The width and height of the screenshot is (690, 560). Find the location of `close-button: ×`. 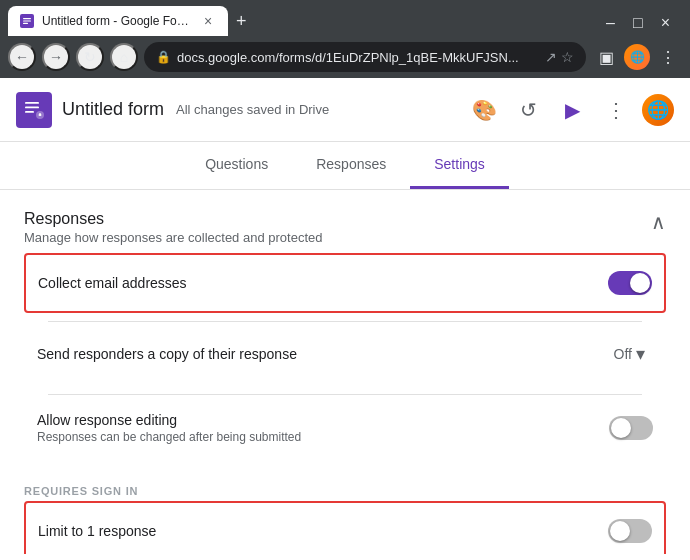

close-button: × is located at coordinates (666, 23).